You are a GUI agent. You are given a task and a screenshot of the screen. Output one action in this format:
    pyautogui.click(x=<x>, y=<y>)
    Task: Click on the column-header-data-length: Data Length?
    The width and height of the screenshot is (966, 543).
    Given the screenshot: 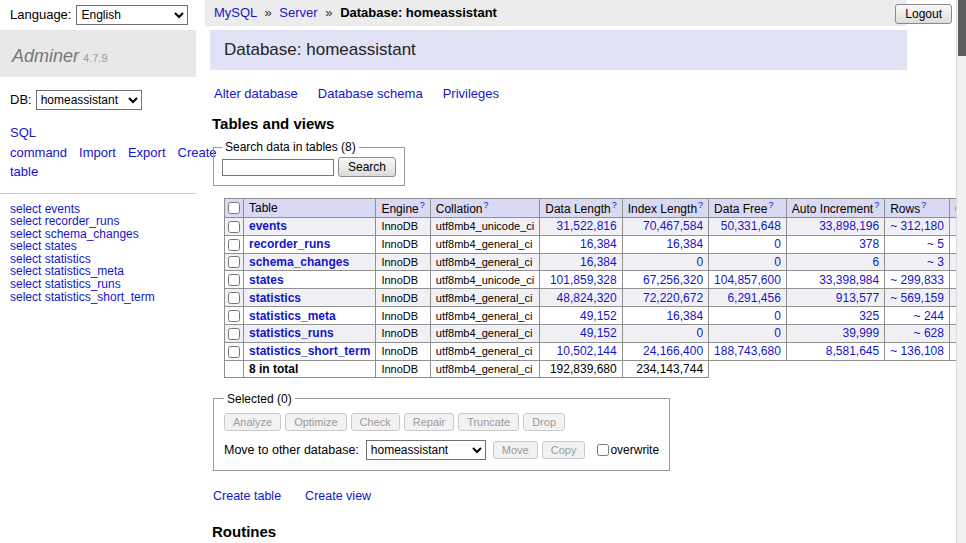 What is the action you would take?
    pyautogui.click(x=581, y=208)
    